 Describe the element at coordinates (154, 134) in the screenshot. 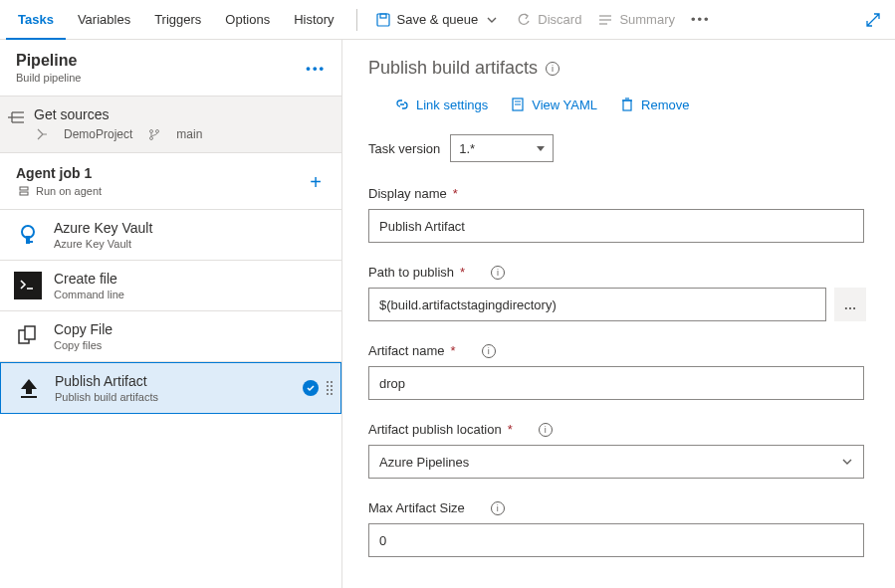

I see `branch-icon` at that location.